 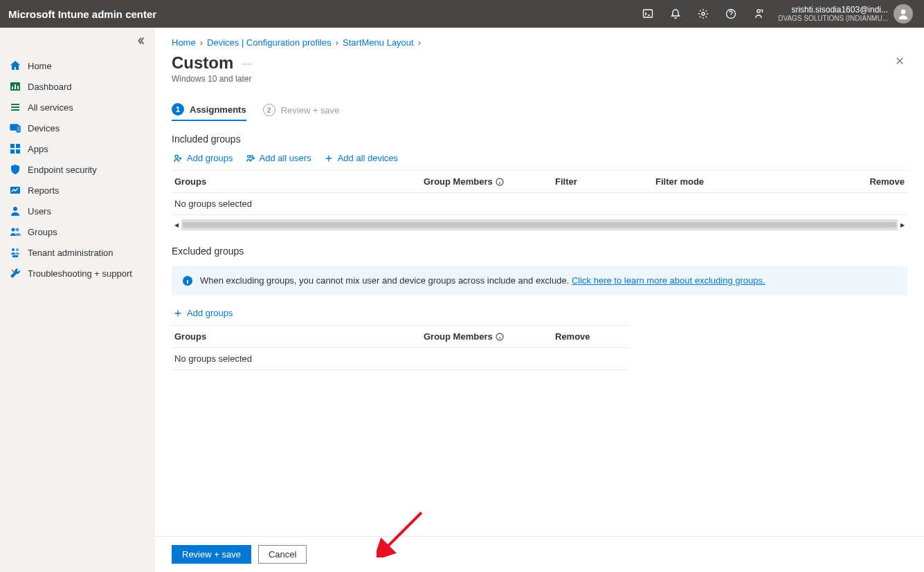 I want to click on app-title: Microsoft Intune admin center, so click(x=82, y=14).